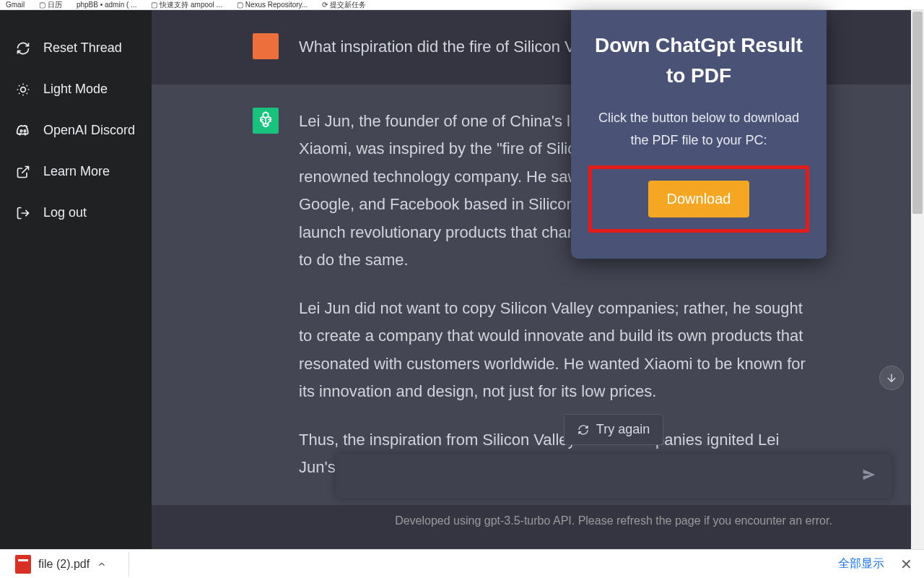 The image size is (924, 578). What do you see at coordinates (82, 48) in the screenshot?
I see `sidebar-item-label: Reset Thread` at bounding box center [82, 48].